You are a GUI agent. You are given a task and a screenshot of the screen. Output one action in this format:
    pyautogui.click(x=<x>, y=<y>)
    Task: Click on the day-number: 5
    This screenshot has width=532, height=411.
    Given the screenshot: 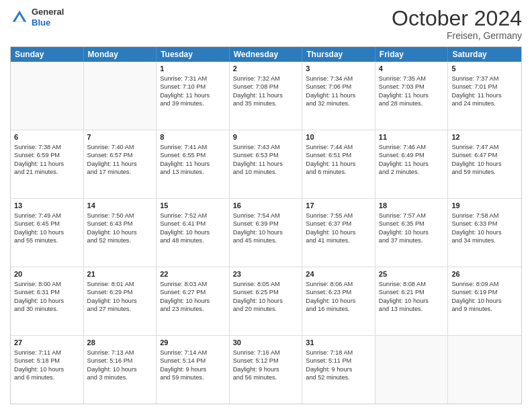 What is the action you would take?
    pyautogui.click(x=485, y=68)
    